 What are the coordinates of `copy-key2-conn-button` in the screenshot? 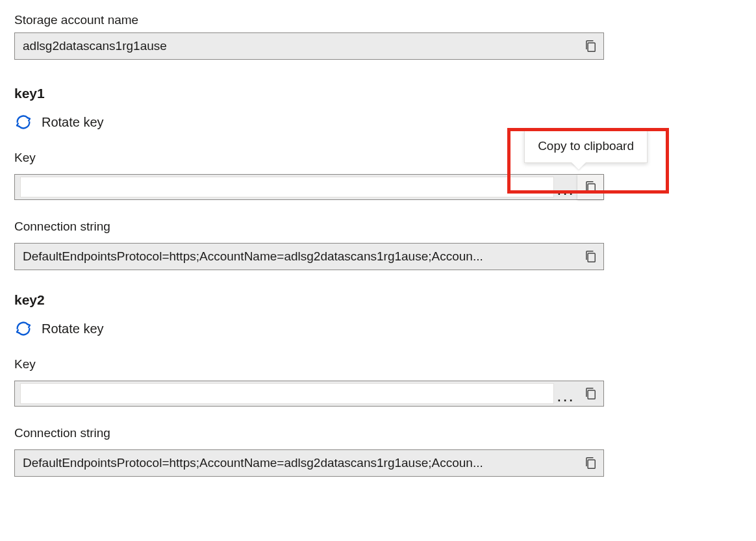 It's located at (590, 463).